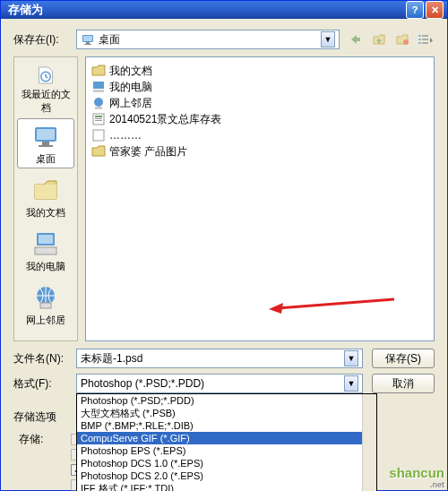 The image size is (448, 491). What do you see at coordinates (46, 75) in the screenshot?
I see `recent-icon` at bounding box center [46, 75].